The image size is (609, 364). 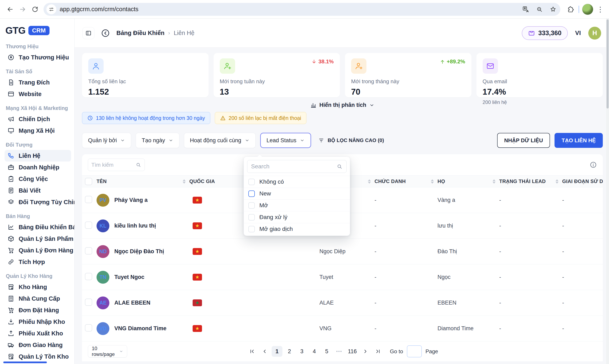 What do you see at coordinates (252, 351) in the screenshot?
I see `first-page-button` at bounding box center [252, 351].